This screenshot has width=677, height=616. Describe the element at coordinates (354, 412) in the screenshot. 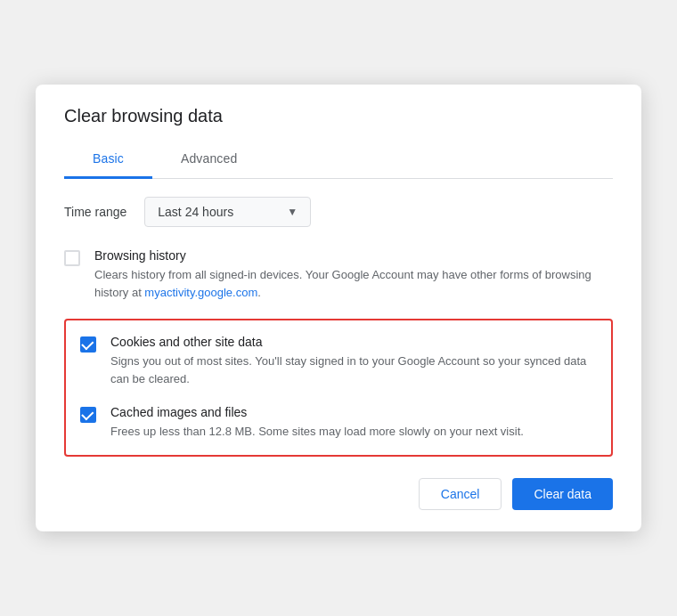

I see `cached-title: Cached images and files` at that location.